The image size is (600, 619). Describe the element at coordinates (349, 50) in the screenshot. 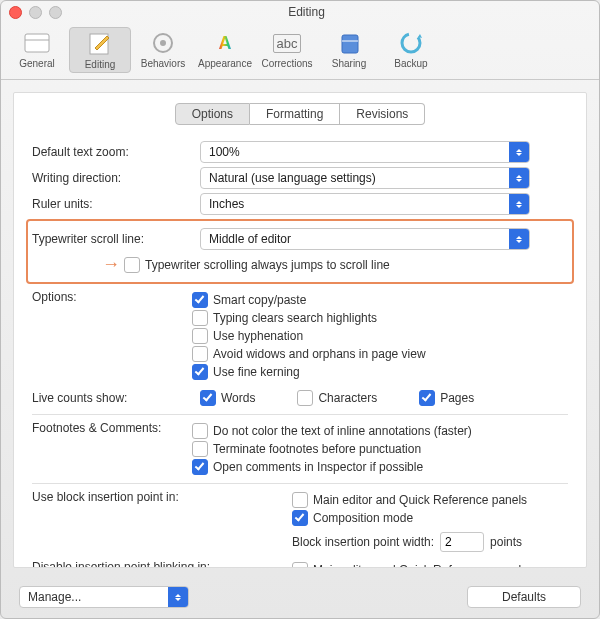

I see `tab-sharing: Sharing` at that location.